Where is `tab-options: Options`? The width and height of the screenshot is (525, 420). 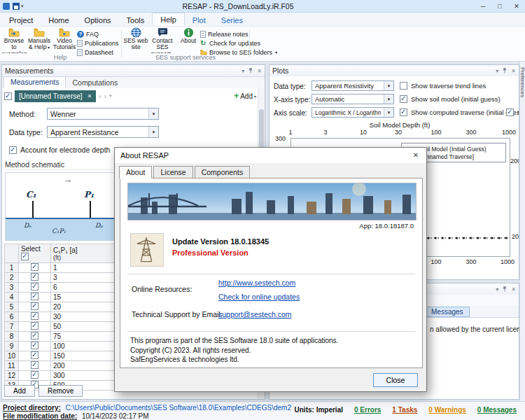
tab-options: Options is located at coordinates (98, 20).